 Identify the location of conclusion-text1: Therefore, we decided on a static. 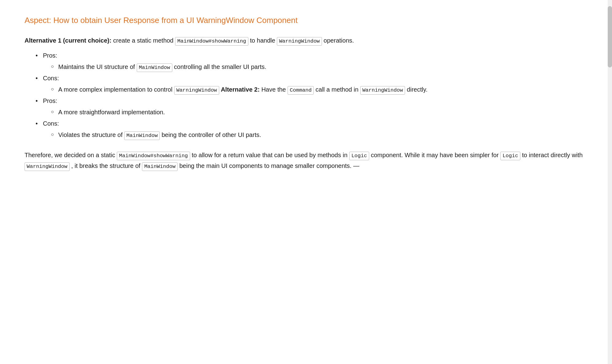
(71, 155).